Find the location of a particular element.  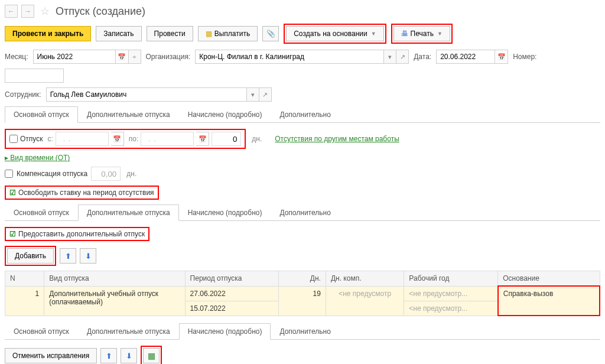

col-n: N is located at coordinates (25, 279).